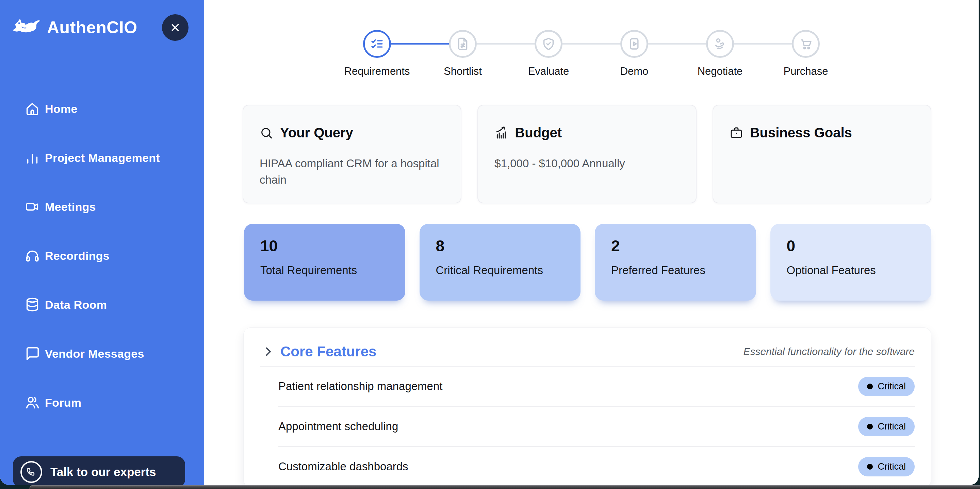 This screenshot has height=489, width=980. Describe the element at coordinates (377, 44) in the screenshot. I see `checklist-icon` at that location.